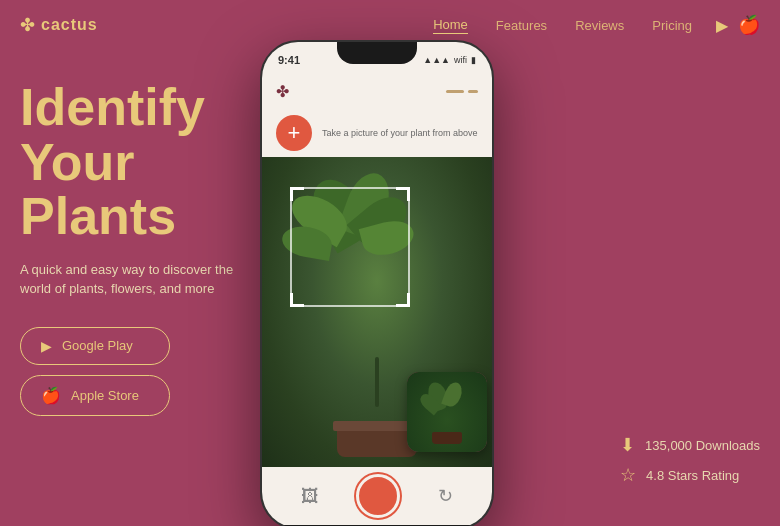  What do you see at coordinates (692, 476) in the screenshot?
I see `rating-text: 4.8 Stars Rating` at bounding box center [692, 476].